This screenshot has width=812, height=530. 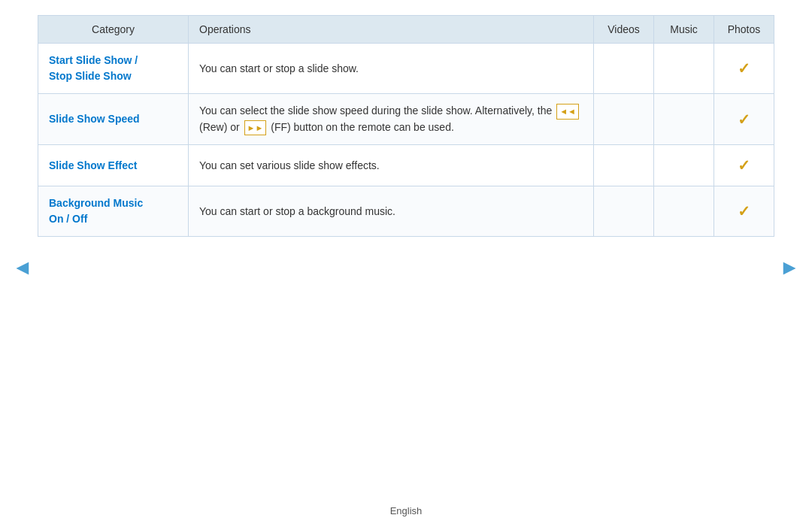 What do you see at coordinates (114, 69) in the screenshot?
I see `category-cell: Start Slide Show /Stop Slide Show` at bounding box center [114, 69].